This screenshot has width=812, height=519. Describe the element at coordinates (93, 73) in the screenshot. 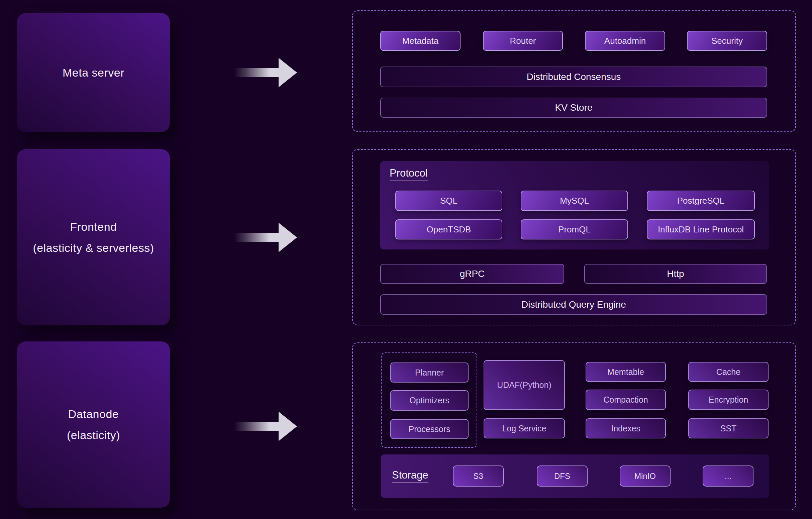

I see `meta-server-title: Meta server` at that location.